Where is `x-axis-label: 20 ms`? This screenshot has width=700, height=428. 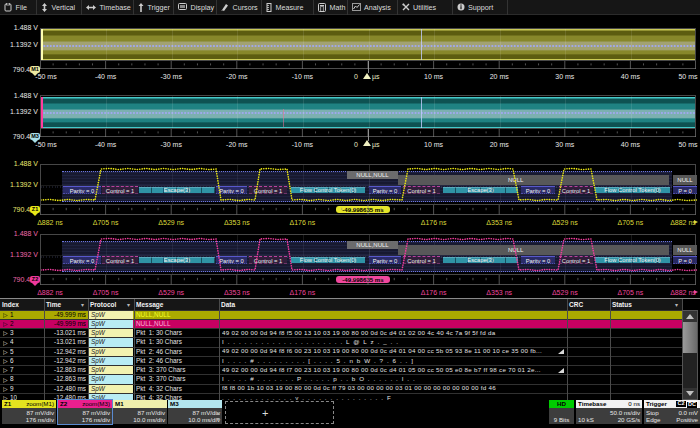 x-axis-label: 20 ms is located at coordinates (499, 144).